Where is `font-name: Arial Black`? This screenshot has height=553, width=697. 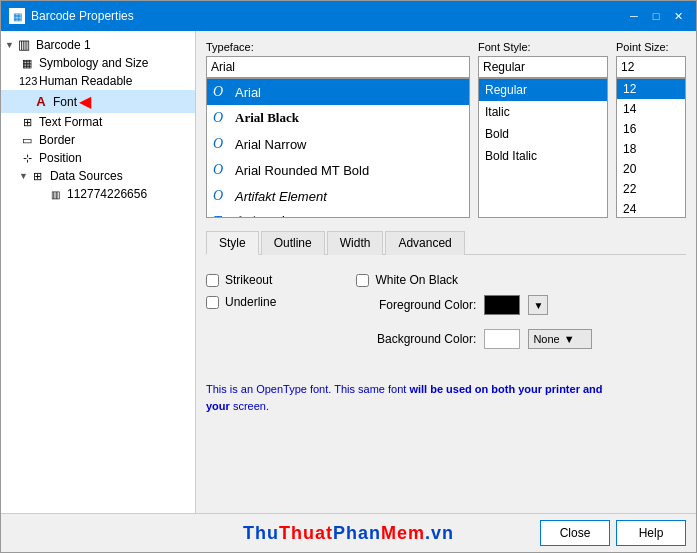
font-name: Arial Black is located at coordinates (267, 118).